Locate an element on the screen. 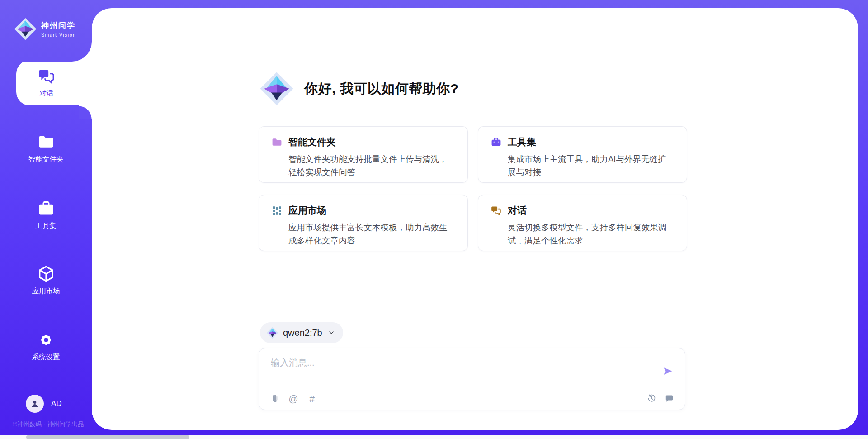 Image resolution: width=868 pixels, height=439 pixels. avatar is located at coordinates (35, 404).